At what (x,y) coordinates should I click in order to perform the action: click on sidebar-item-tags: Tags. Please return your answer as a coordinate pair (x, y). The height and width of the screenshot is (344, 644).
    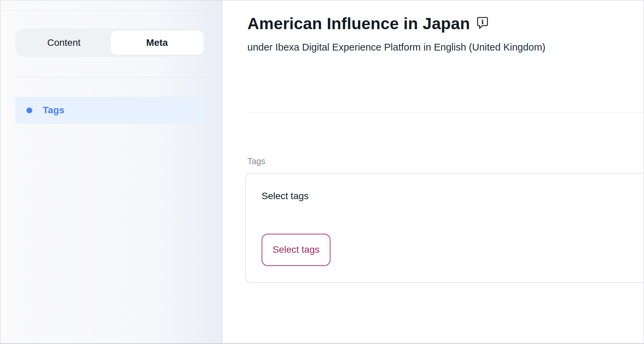
    Looking at the image, I should click on (111, 110).